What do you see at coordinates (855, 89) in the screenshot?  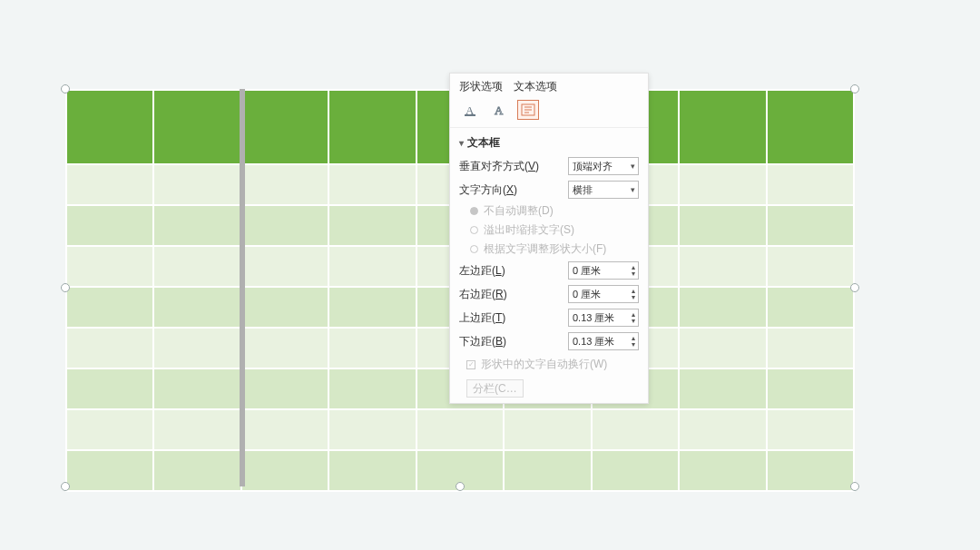 I see `resize-handle-tr` at bounding box center [855, 89].